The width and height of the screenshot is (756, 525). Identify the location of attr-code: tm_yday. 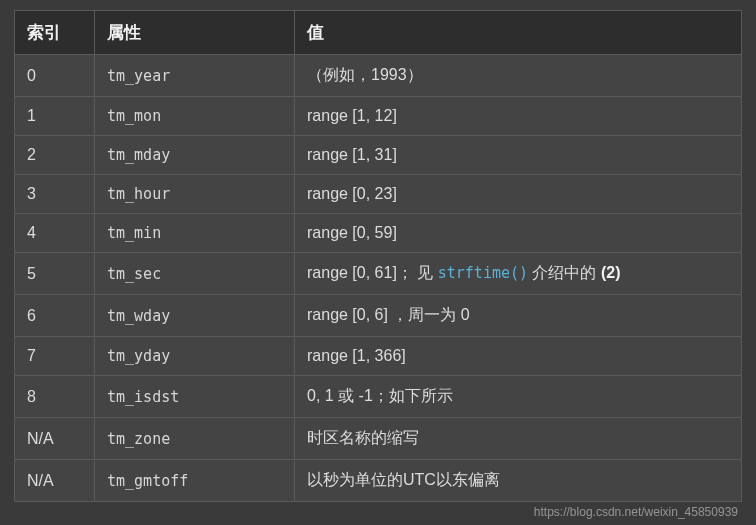
(138, 356).